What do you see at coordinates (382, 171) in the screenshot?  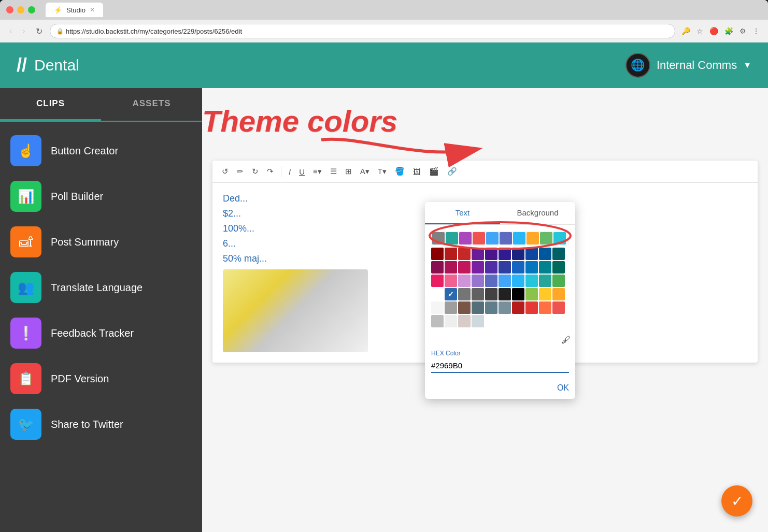 I see `font-size-btn: T▾` at bounding box center [382, 171].